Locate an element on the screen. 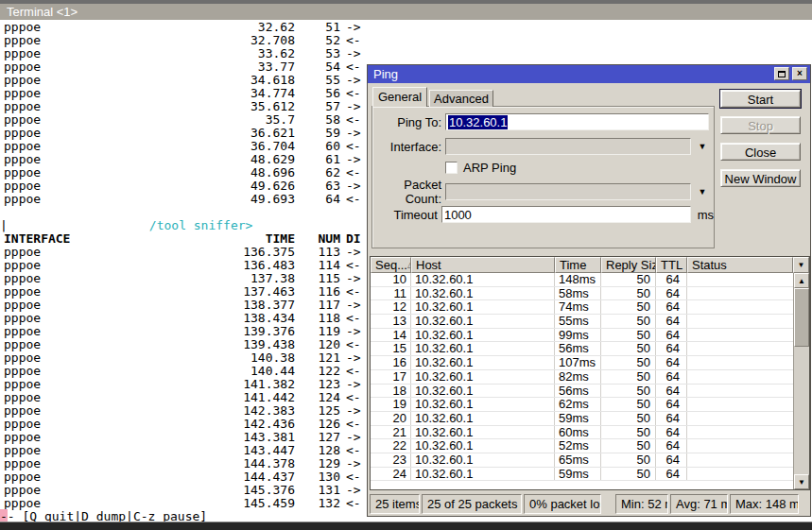  table-row: 22 10.32.60.1 52ms 50 64 is located at coordinates (582, 446).